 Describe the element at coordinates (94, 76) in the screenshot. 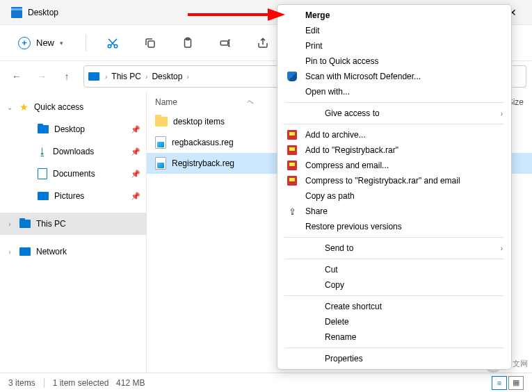

I see `pc-icon` at that location.